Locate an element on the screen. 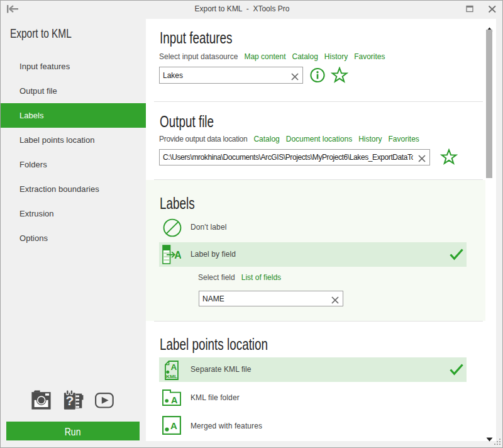 This screenshot has width=503, height=448. output-file-value: C:\Users\mrokhina\Documents\ArcGIS\Proje… is located at coordinates (288, 157).